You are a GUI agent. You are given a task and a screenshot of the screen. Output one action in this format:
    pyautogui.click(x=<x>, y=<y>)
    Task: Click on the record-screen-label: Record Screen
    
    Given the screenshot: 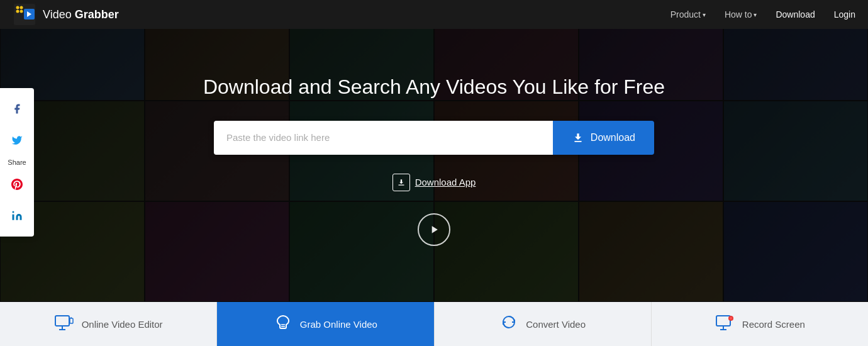 What is the action you would take?
    pyautogui.click(x=774, y=325)
    